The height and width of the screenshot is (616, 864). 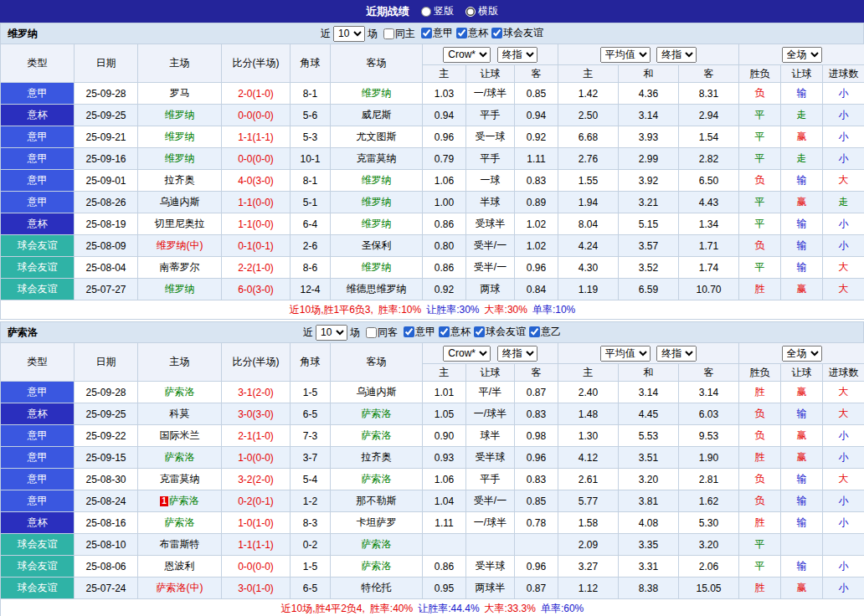 I want to click on vertical-view-radio, so click(x=426, y=12).